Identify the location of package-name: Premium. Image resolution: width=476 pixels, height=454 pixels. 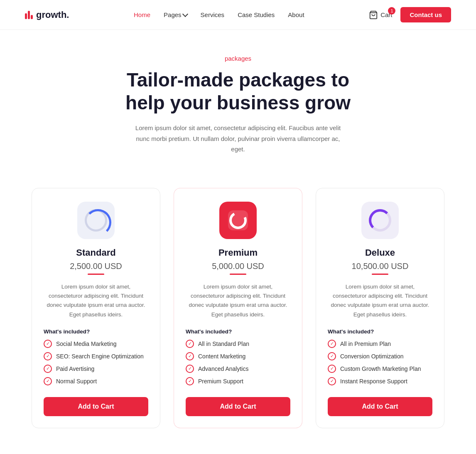
(238, 253).